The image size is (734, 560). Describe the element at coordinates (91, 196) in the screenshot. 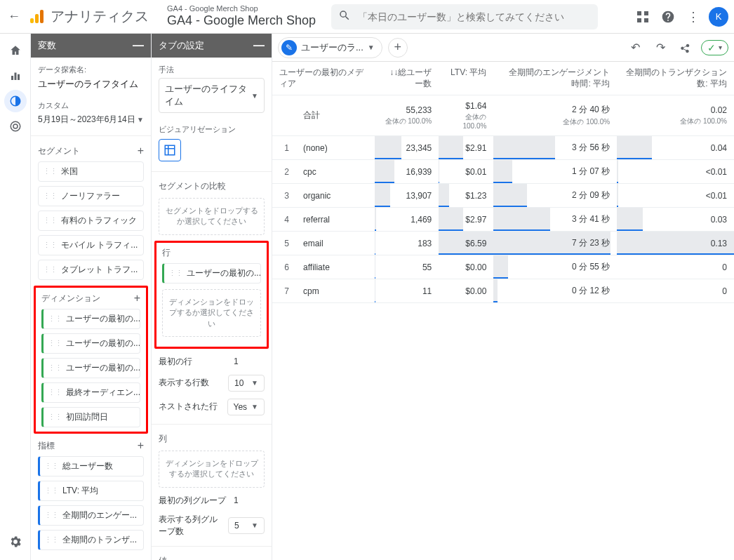

I see `segment-chip: ⋮⋮ノーリファラー` at that location.